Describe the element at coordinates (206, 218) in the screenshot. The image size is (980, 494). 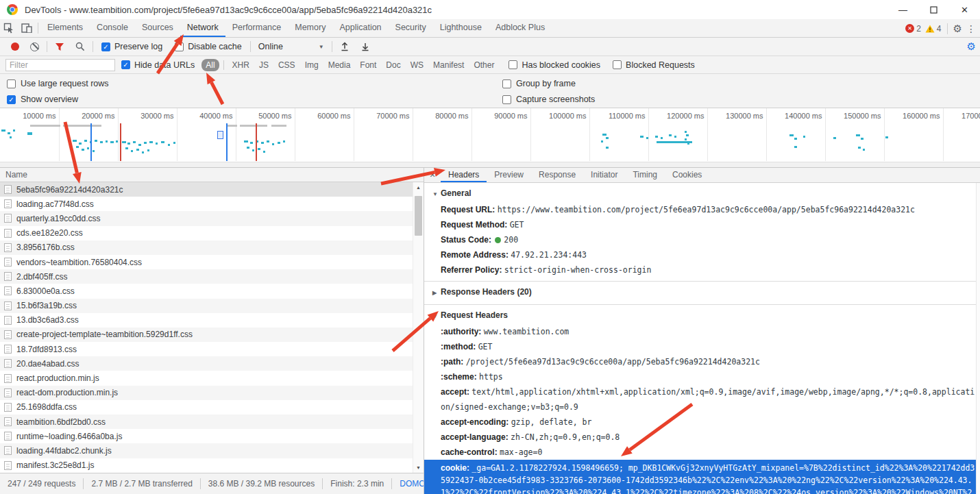
I see `table-row: quarterly.a19cc0dd.css` at that location.